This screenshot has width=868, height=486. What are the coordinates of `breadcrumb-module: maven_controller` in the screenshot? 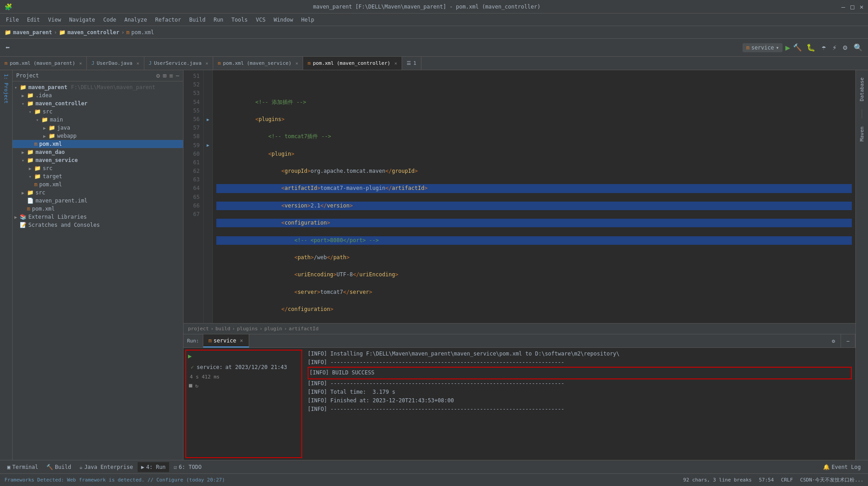 It's located at (94, 32).